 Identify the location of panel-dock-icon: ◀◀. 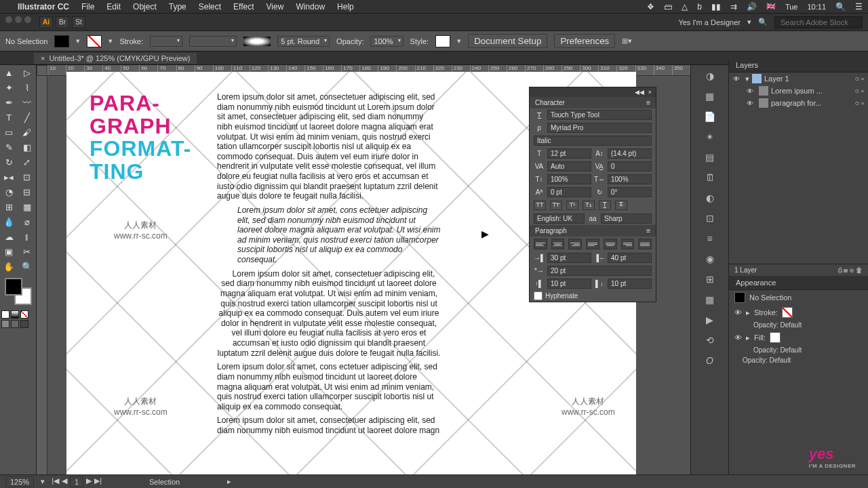
(639, 92).